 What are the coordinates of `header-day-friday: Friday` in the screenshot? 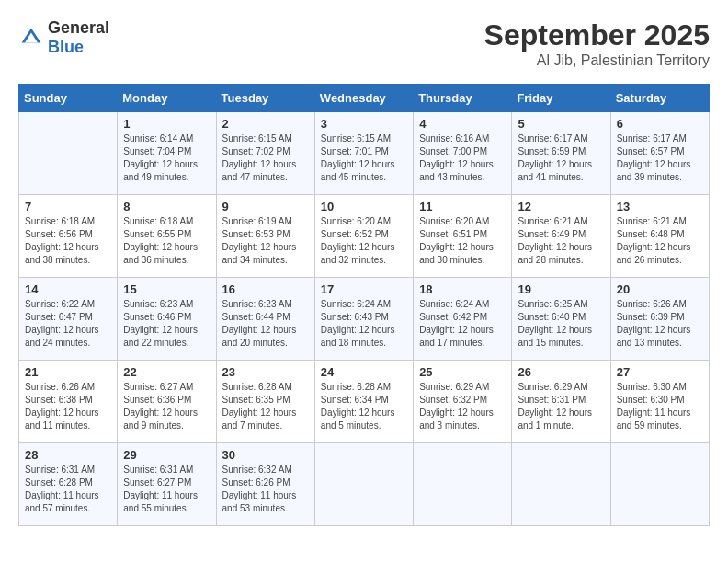 It's located at (561, 98).